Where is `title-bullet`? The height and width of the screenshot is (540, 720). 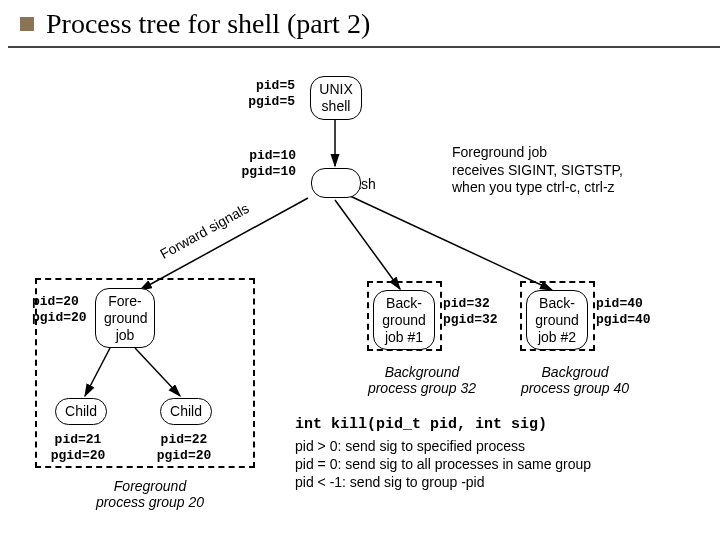 title-bullet is located at coordinates (27, 24).